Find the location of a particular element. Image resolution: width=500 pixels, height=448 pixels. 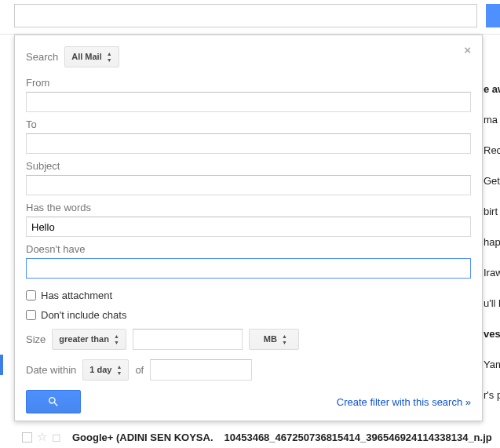

close-icon: × is located at coordinates (468, 50).